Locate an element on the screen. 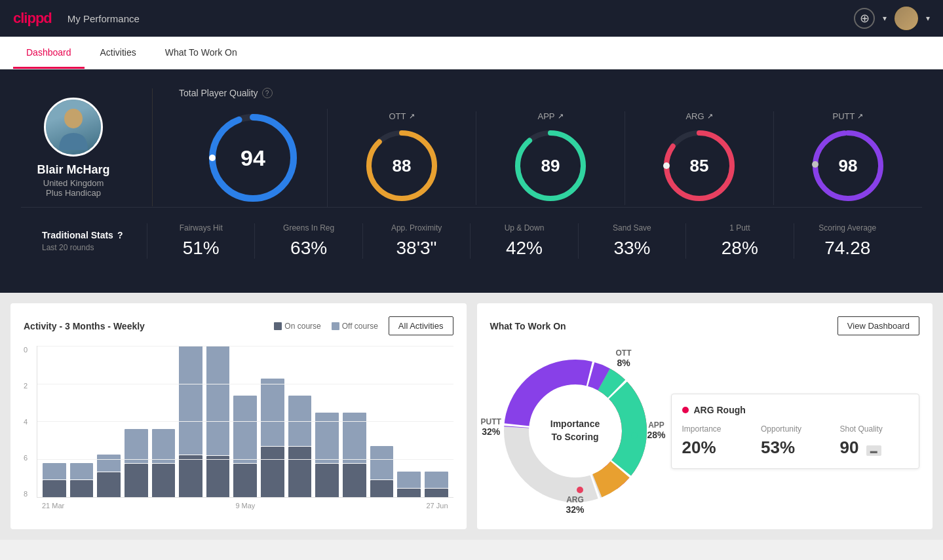 The height and width of the screenshot is (560, 943). add-chevron-icon: ▾ is located at coordinates (885, 18).